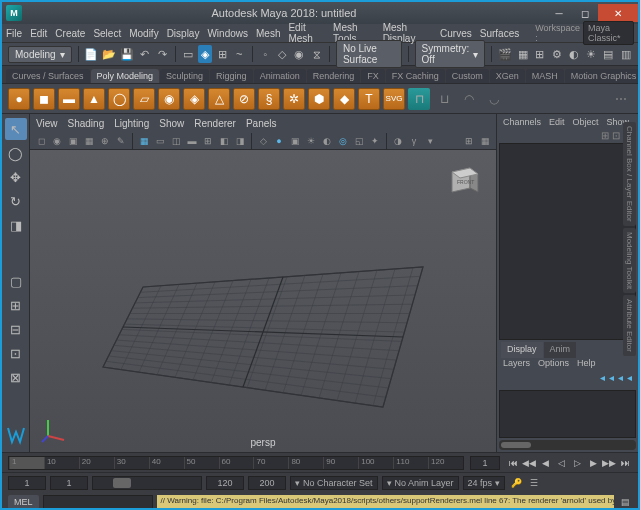 This screenshot has height=510, width=640. What do you see at coordinates (522, 54) in the screenshot?
I see `ipr-icon: ▦` at bounding box center [522, 54].